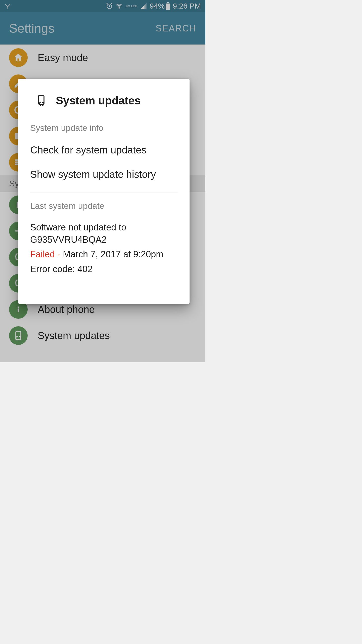 The image size is (362, 644). What do you see at coordinates (104, 150) in the screenshot?
I see `check-for-updates-item: Check for system updates` at bounding box center [104, 150].